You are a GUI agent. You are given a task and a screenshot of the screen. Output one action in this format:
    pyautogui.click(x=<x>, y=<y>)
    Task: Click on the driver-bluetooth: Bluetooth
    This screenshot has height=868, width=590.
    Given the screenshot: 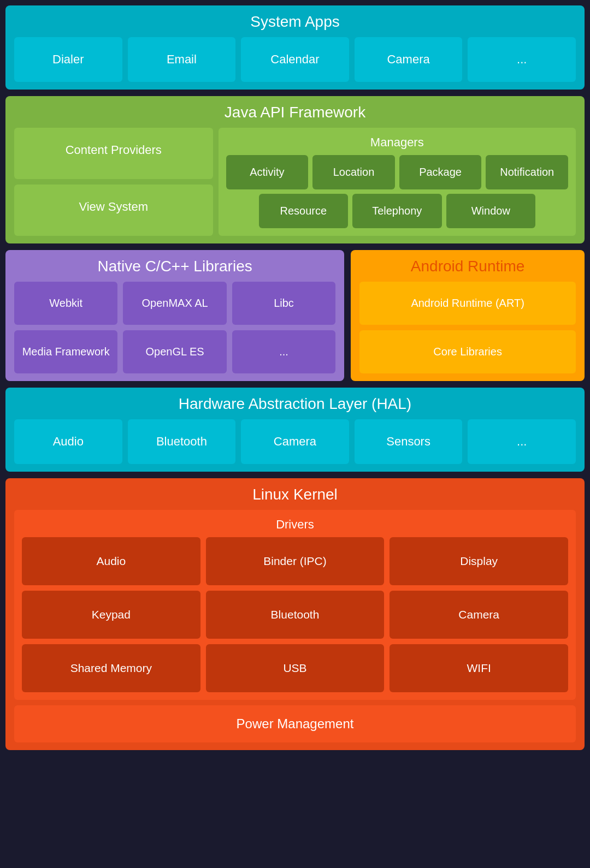 What is the action you would take?
    pyautogui.click(x=295, y=615)
    